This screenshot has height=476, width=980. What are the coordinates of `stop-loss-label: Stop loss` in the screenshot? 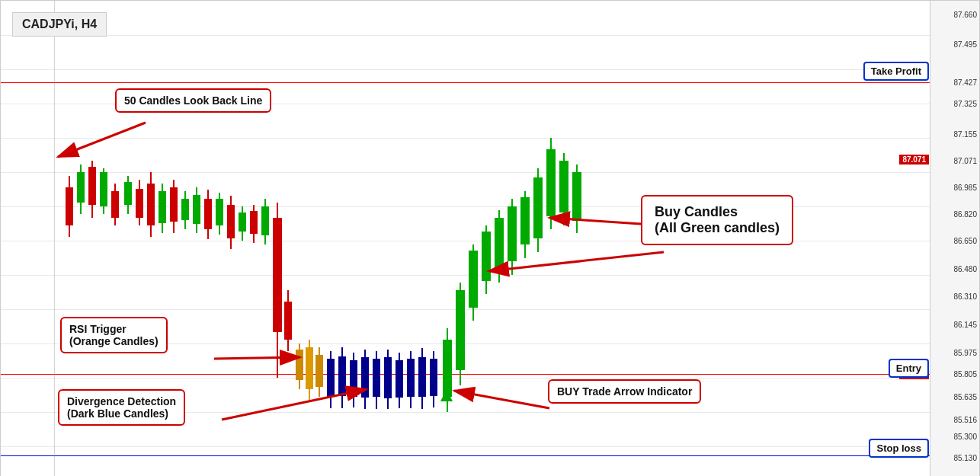 It's located at (899, 448).